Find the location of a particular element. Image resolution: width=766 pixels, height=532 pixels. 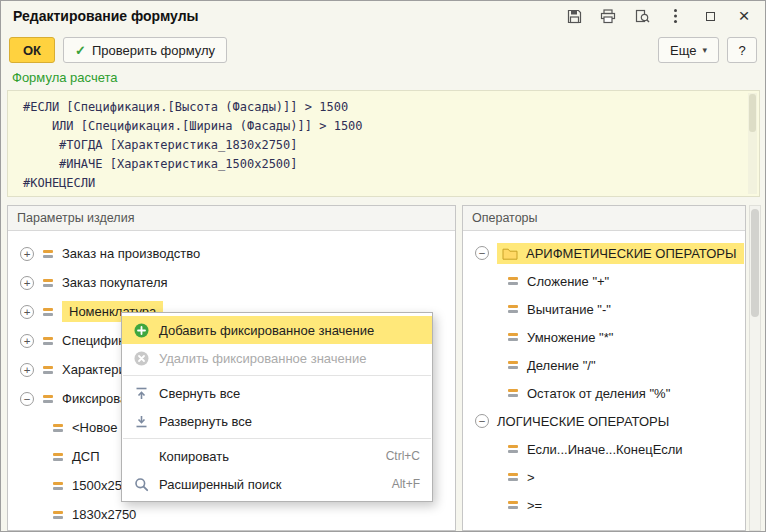

help-button: ? is located at coordinates (742, 50).